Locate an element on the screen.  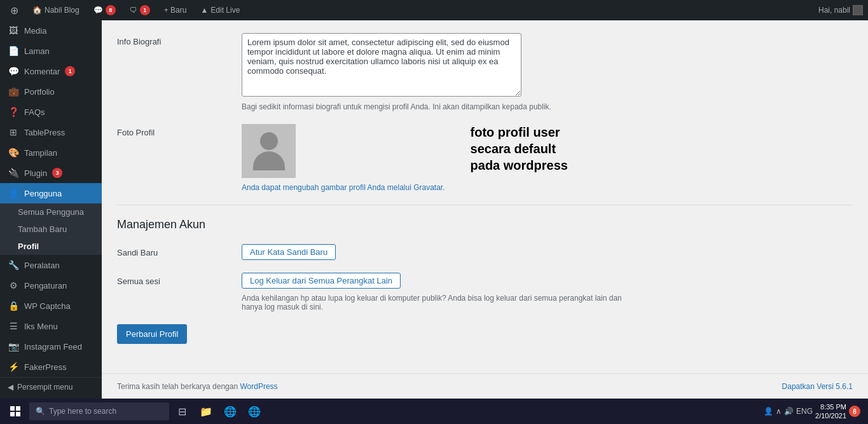
avatar-head is located at coordinates (269, 141).